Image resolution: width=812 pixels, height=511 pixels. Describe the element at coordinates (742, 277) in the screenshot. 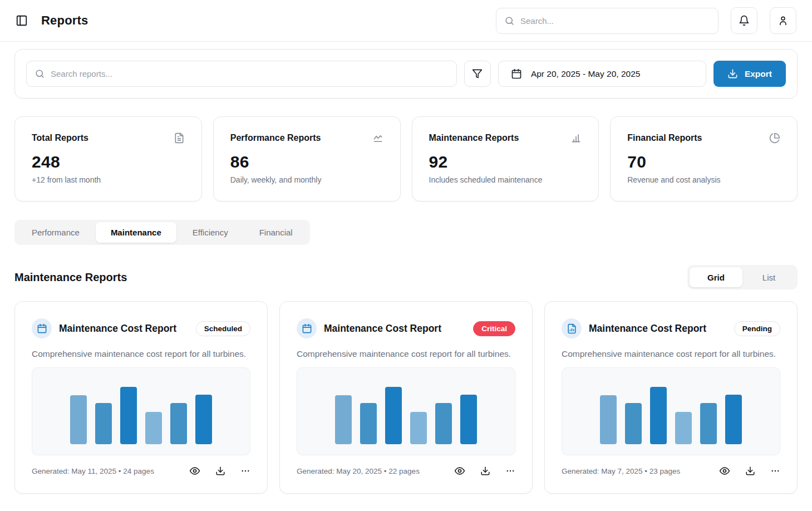

I see `view-toggle: Grid List` at that location.